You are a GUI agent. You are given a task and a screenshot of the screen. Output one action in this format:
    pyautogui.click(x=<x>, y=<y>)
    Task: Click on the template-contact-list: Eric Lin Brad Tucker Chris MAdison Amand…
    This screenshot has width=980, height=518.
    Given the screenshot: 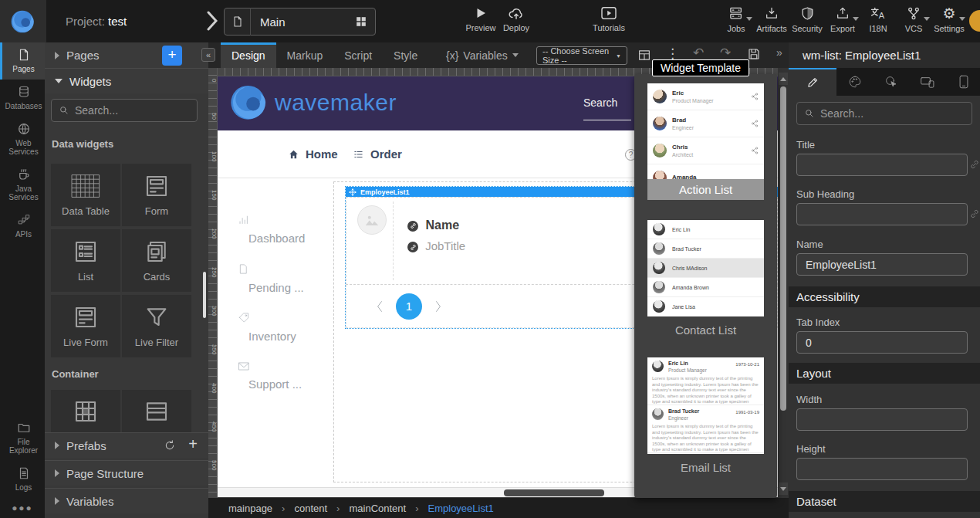 What is the action you would take?
    pyautogui.click(x=705, y=278)
    